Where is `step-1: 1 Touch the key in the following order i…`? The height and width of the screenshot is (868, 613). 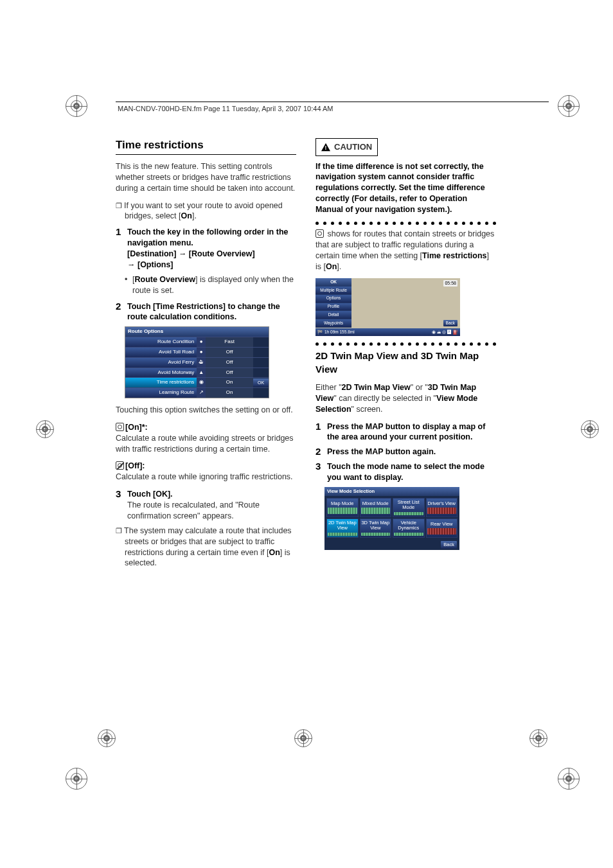 step-1: 1 Touch the key in the following order i… is located at coordinates (206, 249).